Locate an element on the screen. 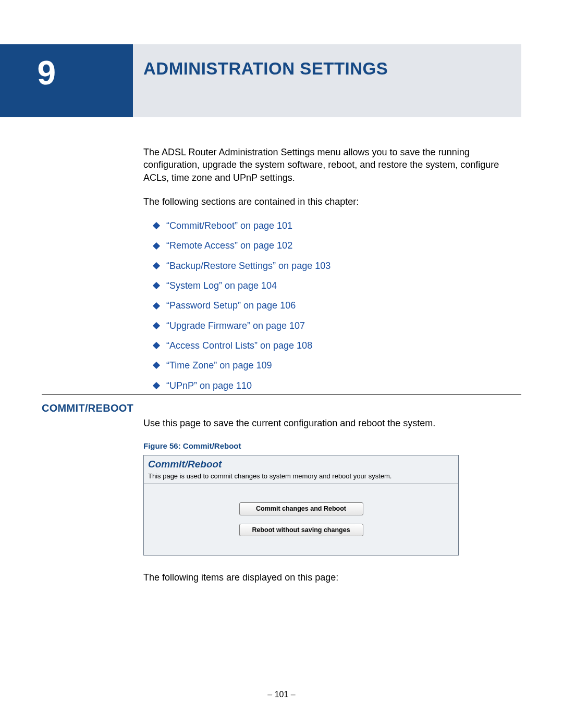 This screenshot has width=563, height=728. toc-item-time-zone: “Time Zone” on page 109 is located at coordinates (333, 365).